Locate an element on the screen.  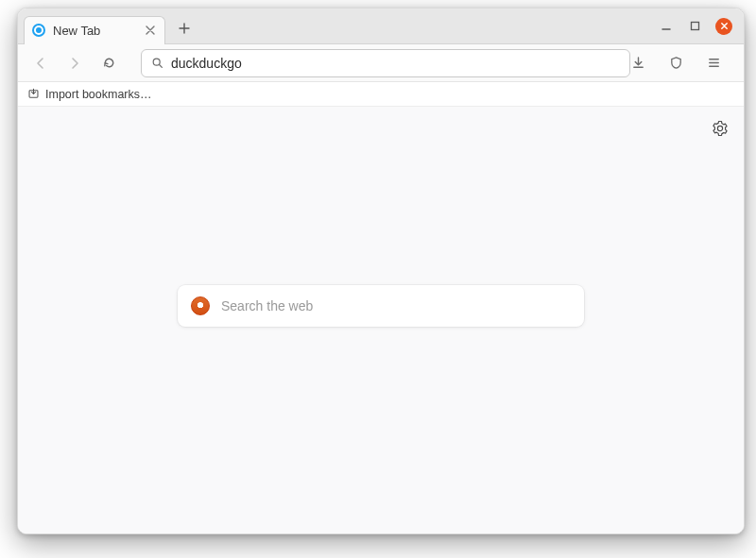
import-bookmarks-button: Import bookmarks… is located at coordinates (98, 94).